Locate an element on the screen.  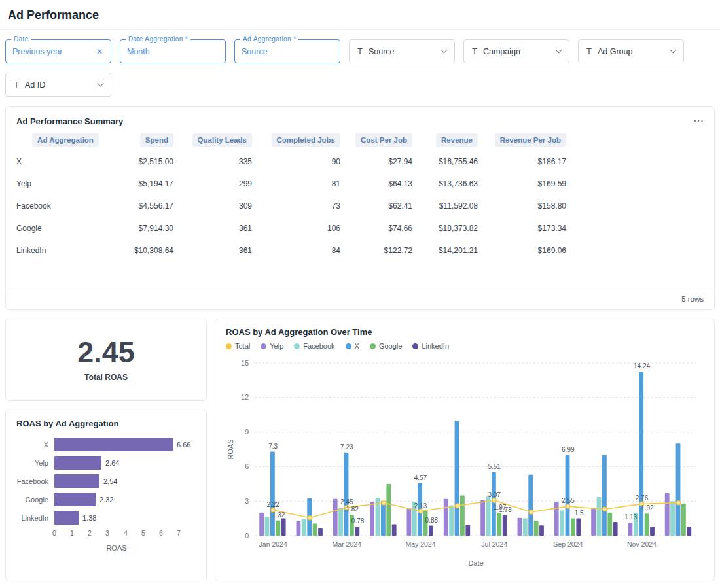
ad-id-filter-dropdown: T Ad ID is located at coordinates (58, 85).